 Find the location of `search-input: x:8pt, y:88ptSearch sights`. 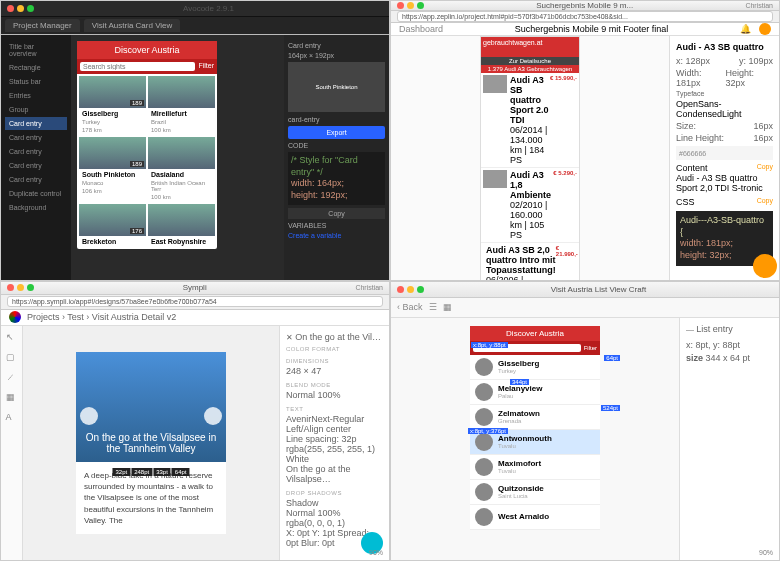

search-input: x:8pt, y:88ptSearch sights is located at coordinates (527, 348).